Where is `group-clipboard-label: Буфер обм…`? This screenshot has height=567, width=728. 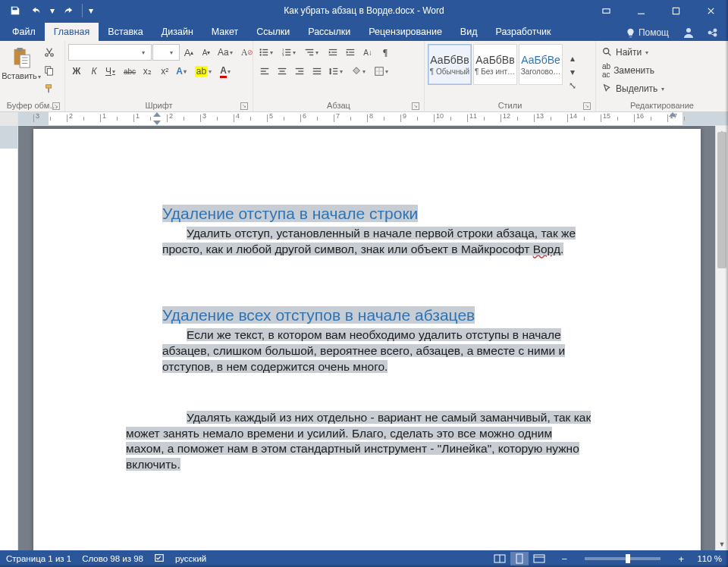 group-clipboard-label: Буфер обм… is located at coordinates (32, 105).